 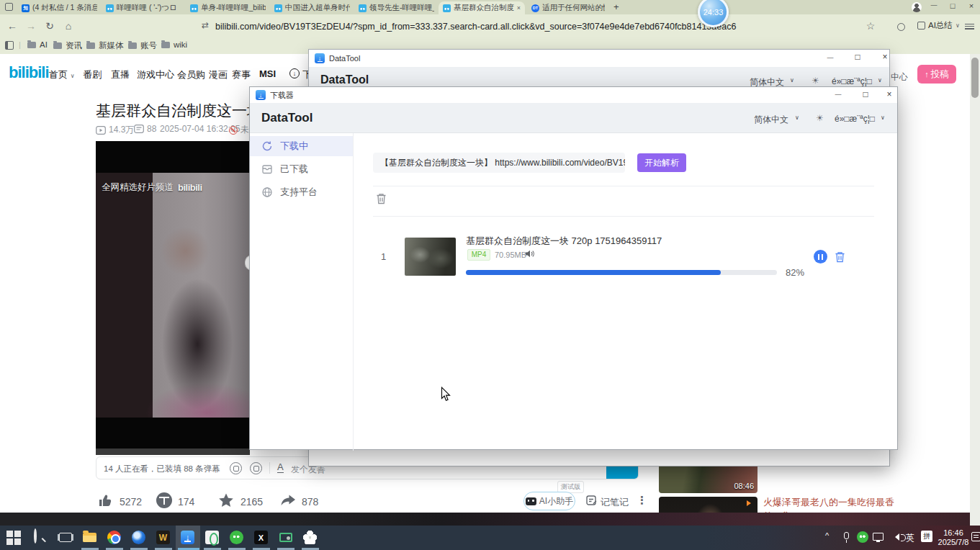 What do you see at coordinates (662, 163) in the screenshot?
I see `parse-button: 开始解析` at bounding box center [662, 163].